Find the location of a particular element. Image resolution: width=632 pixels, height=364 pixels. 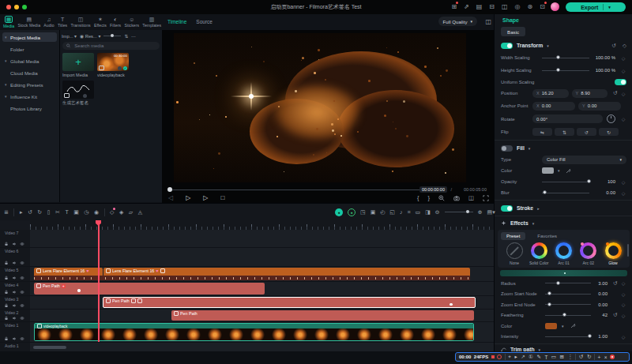

motion-track-icon: ◬ is located at coordinates (141, 212).